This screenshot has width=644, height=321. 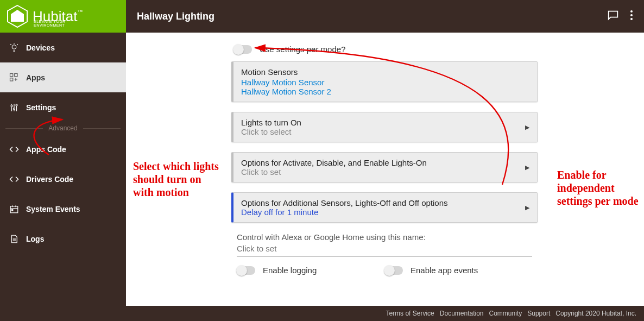 What do you see at coordinates (384, 250) in the screenshot?
I see `voice-name-input` at bounding box center [384, 250].